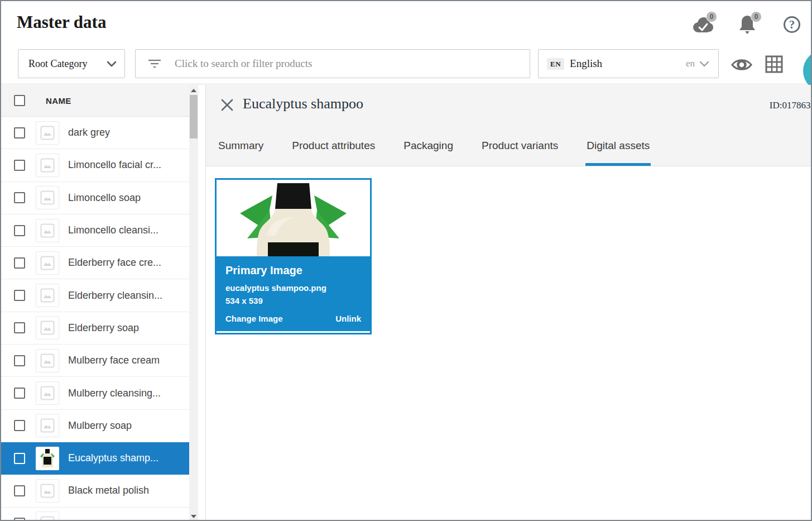 This screenshot has height=521, width=812. I want to click on primary-image-card: Primary Image eucalyptus shampoo.png 534…, so click(294, 256).